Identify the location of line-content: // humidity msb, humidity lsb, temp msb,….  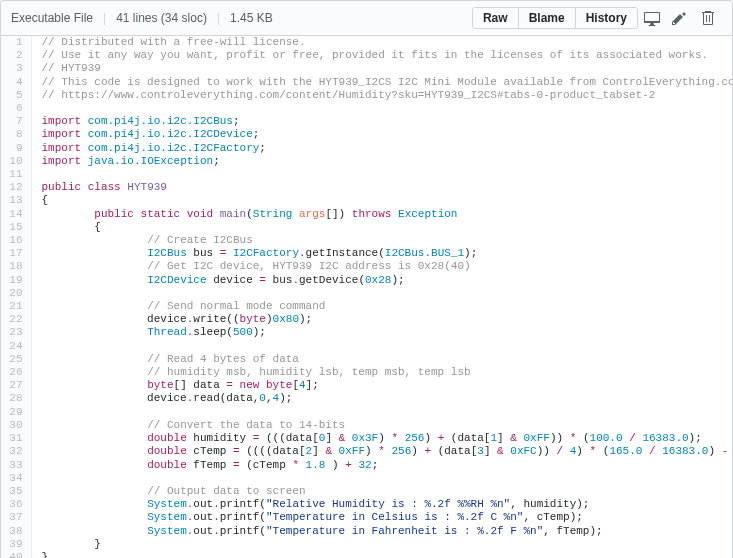
(382, 372).